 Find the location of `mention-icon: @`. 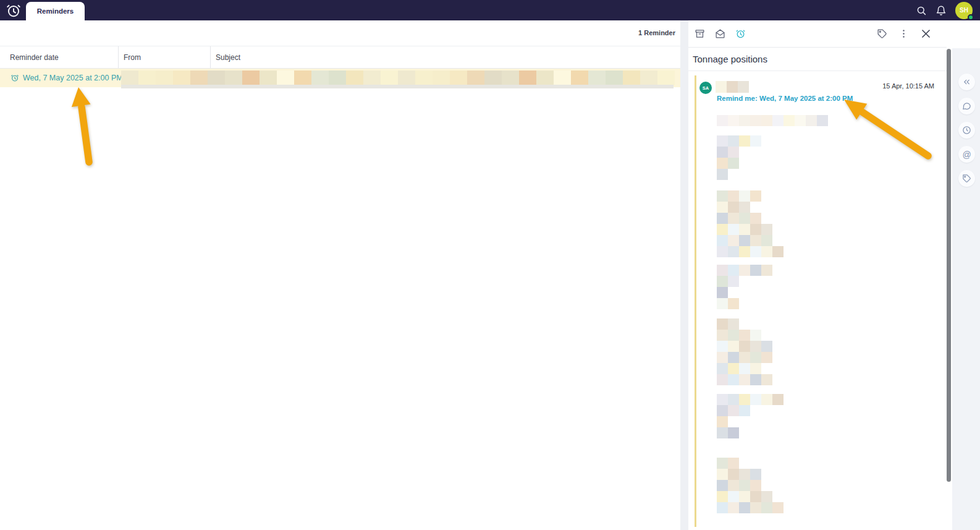

mention-icon: @ is located at coordinates (966, 155).